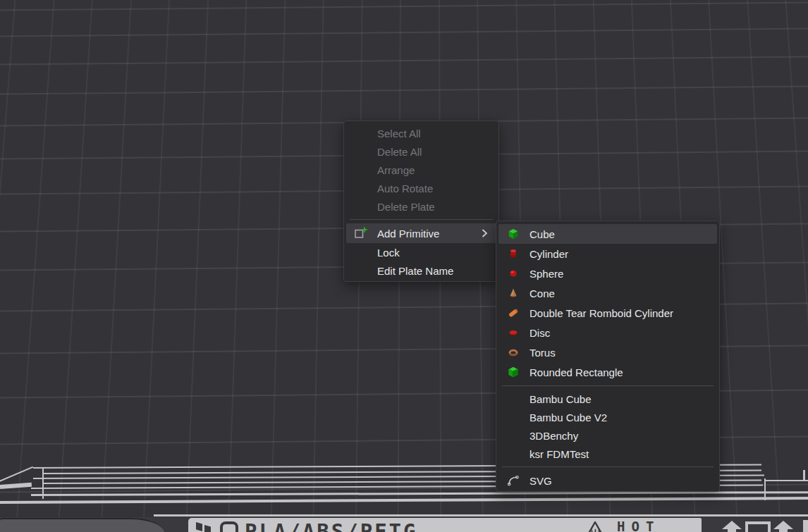 The width and height of the screenshot is (808, 532). Describe the element at coordinates (513, 333) in the screenshot. I see `disc-icon` at that location.